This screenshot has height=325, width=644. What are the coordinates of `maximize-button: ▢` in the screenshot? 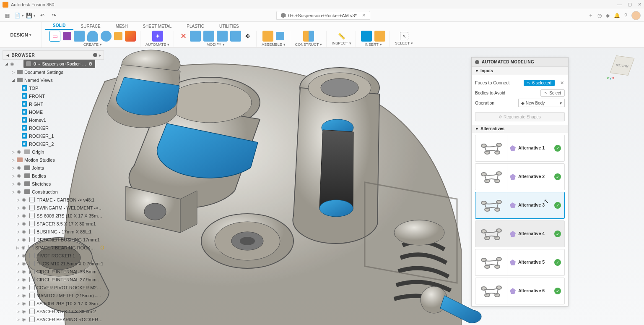 It's located at (630, 4).